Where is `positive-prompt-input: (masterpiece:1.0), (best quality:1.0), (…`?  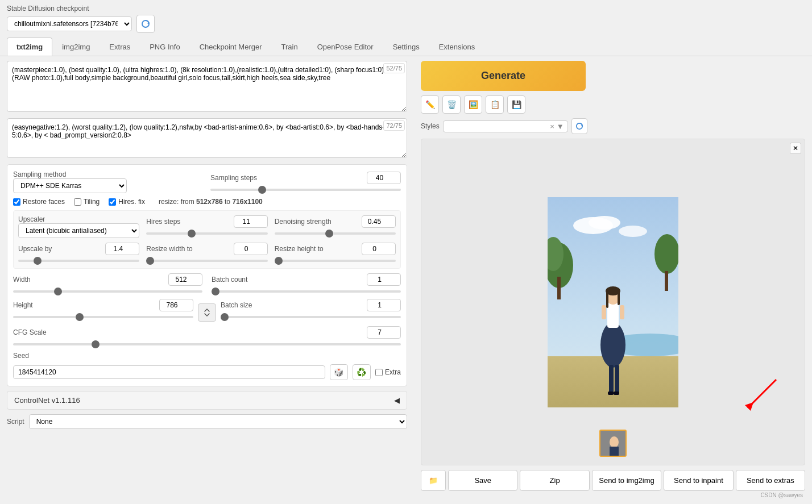
positive-prompt-input: (masterpiece:1.0), (best quality:1.0), (… is located at coordinates (207, 86).